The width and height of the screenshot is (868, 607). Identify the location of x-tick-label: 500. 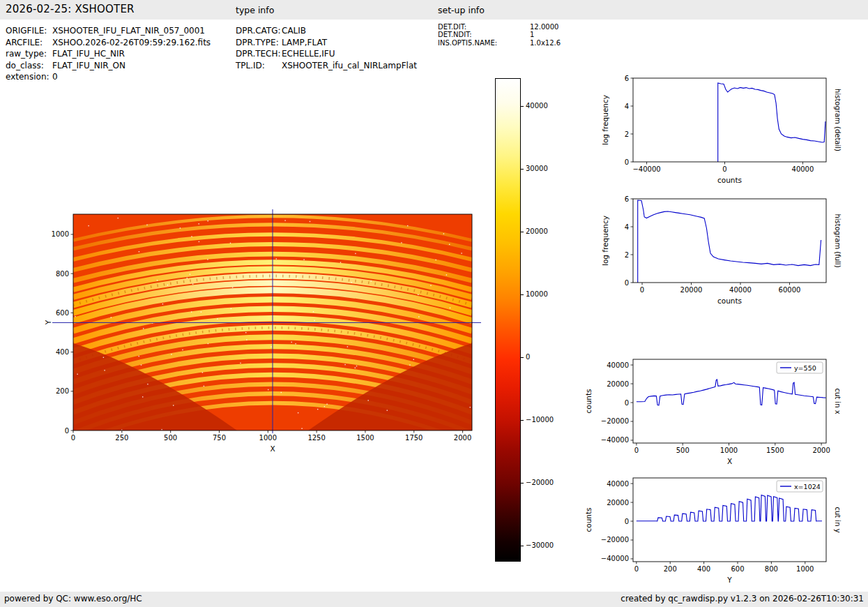
(170, 438).